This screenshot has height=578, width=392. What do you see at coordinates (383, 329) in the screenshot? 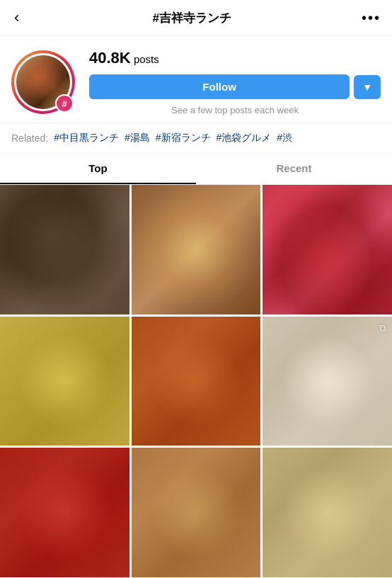
I see `multi-photo-icon: ⧉` at bounding box center [383, 329].